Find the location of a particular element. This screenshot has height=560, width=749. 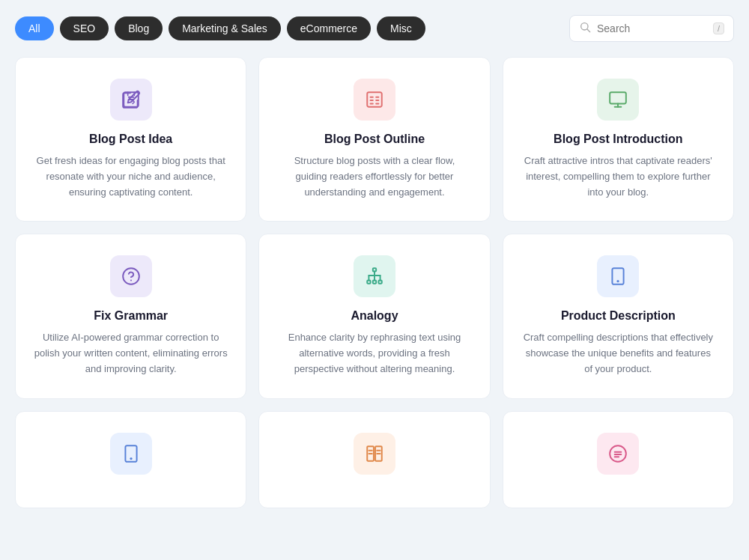

card-blog-post-idea: Blog Post Idea Get fresh ideas for engag… is located at coordinates (130, 139).